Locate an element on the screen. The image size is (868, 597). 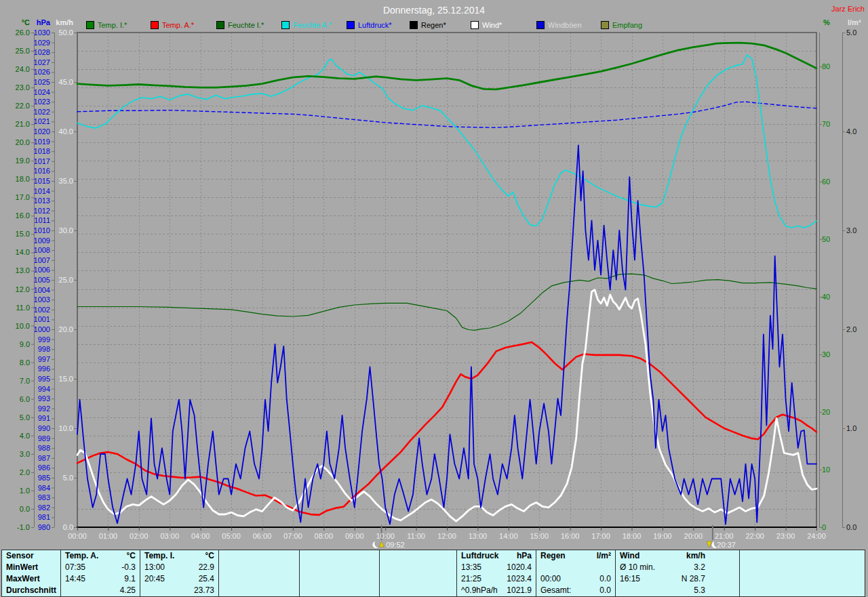
x-axis-label: 09:00 is located at coordinates (355, 536).